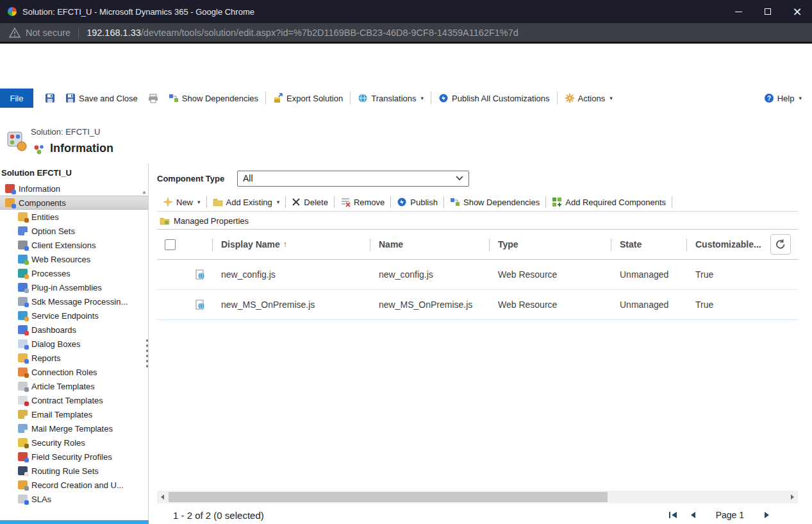 This screenshot has height=524, width=812. What do you see at coordinates (550, 244) in the screenshot?
I see `column-header-type: Type` at bounding box center [550, 244].